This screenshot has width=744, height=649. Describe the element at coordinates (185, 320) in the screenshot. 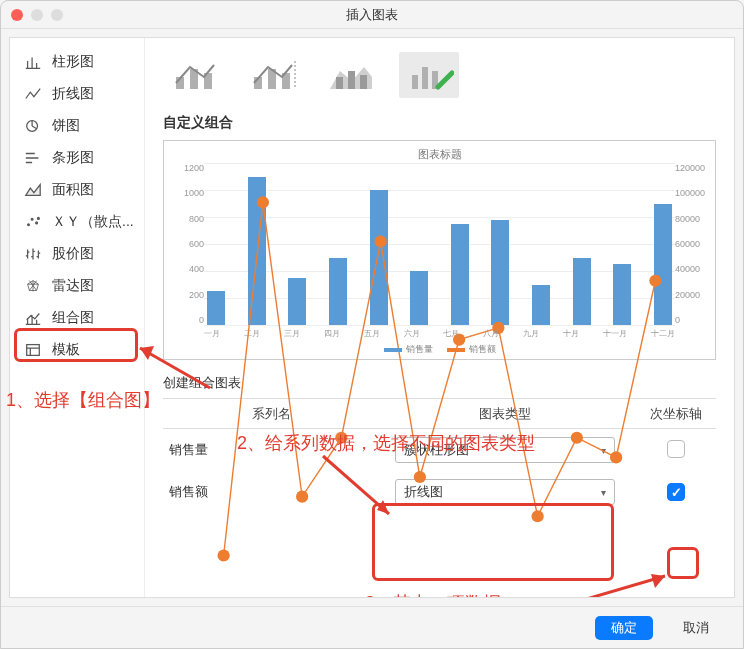

I see `y-left-tick: 0` at that location.